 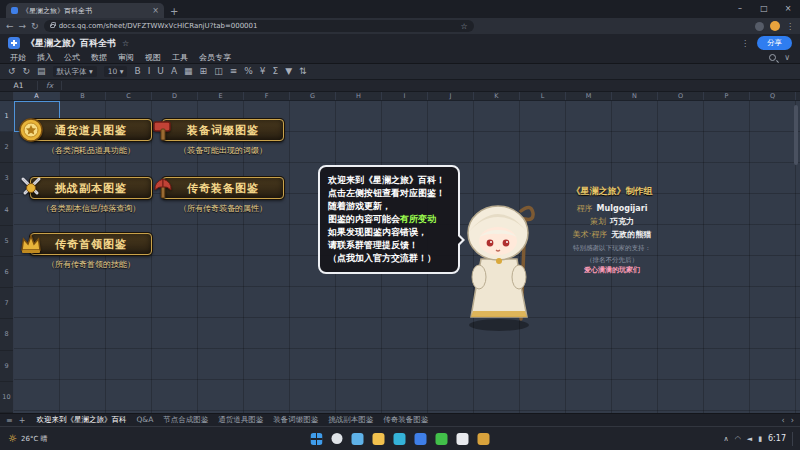 What do you see at coordinates (234, 72) in the screenshot?
I see `align-icon: ≡` at bounding box center [234, 72].